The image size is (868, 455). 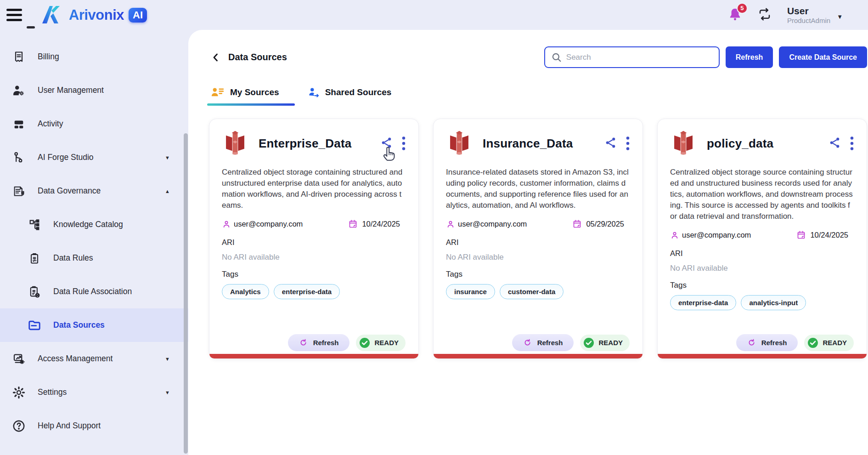 I want to click on created-date: 05/29/2025, so click(x=605, y=224).